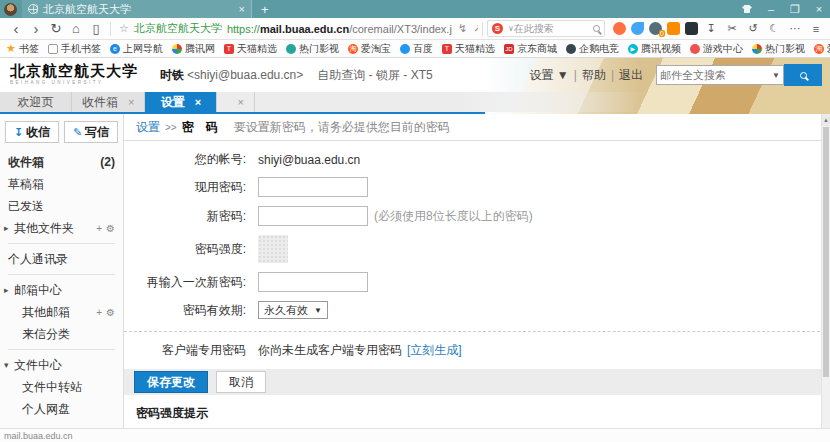 The width and height of the screenshot is (830, 442). What do you see at coordinates (803, 75) in the screenshot?
I see `mail-search-button` at bounding box center [803, 75].